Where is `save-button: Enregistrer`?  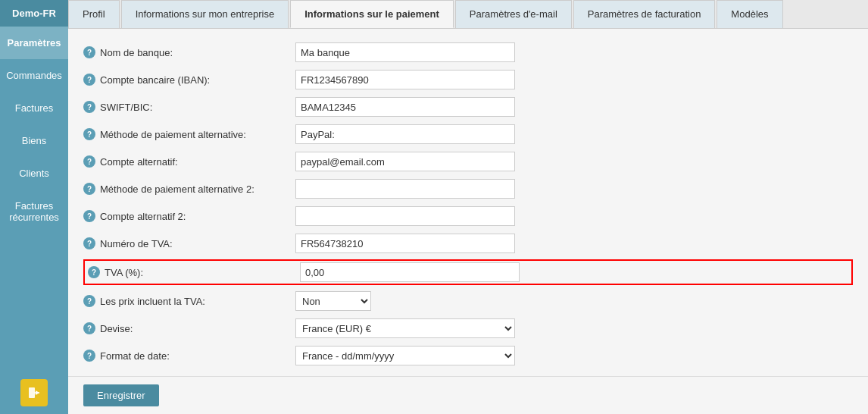
save-button: Enregistrer is located at coordinates (121, 396).